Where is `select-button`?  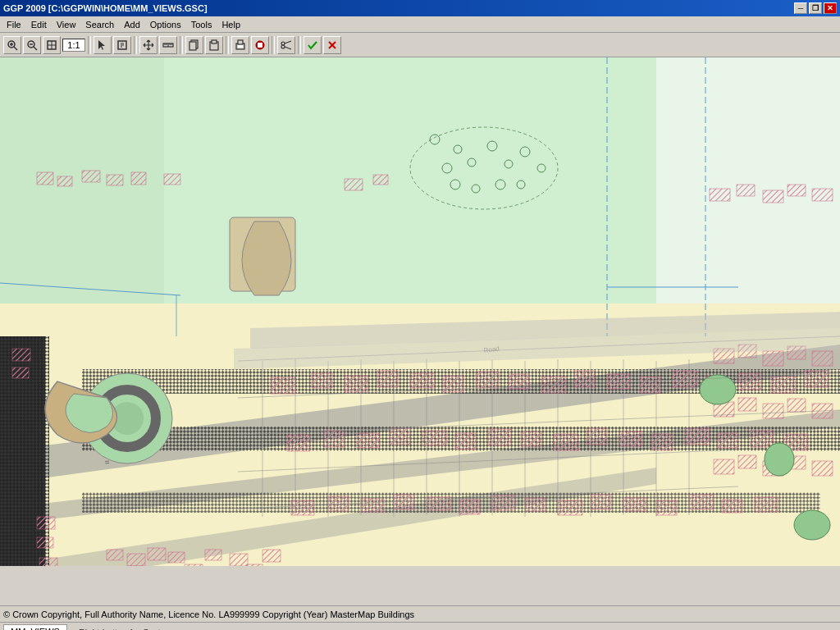
select-button is located at coordinates (103, 45).